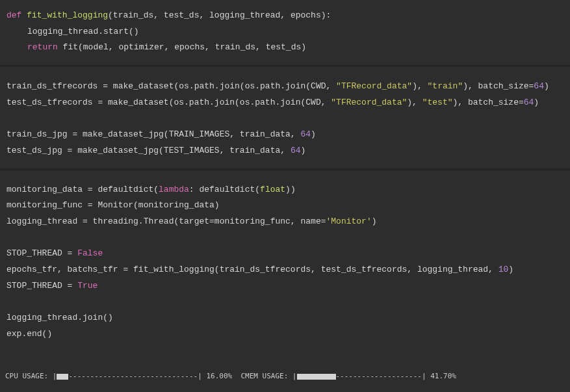 Image resolution: width=570 pixels, height=392 pixels. I want to click on keyword-return: return, so click(43, 47).